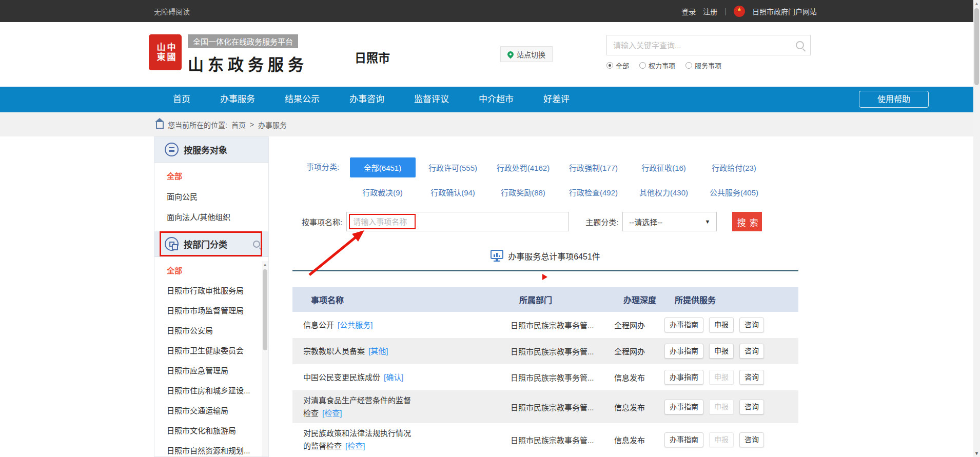 This screenshot has width=980, height=457. Describe the element at coordinates (342, 377) in the screenshot. I see `item-name-link: 中国公民变更民族成份` at that location.